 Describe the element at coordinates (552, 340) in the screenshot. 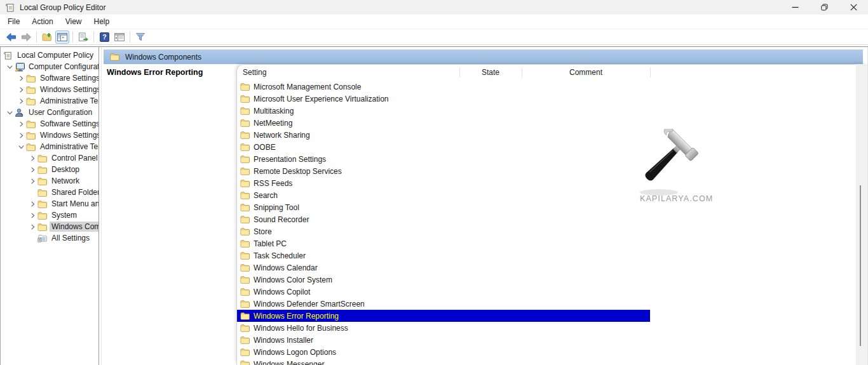

I see `list-item-windows-installer: Windows Installer` at that location.